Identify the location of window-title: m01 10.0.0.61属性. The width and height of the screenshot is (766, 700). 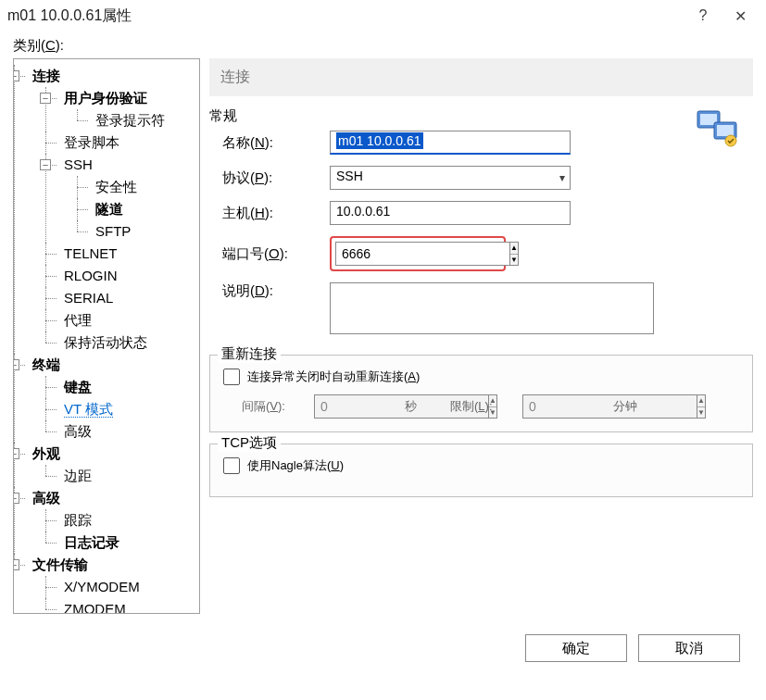
(346, 17).